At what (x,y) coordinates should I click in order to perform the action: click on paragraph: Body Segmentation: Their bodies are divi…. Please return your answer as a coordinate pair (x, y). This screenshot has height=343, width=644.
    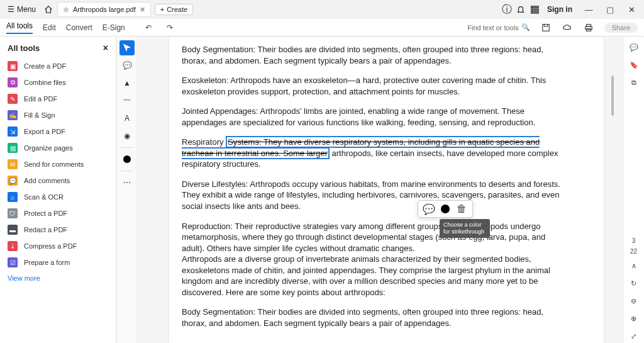
    Looking at the image, I should click on (374, 317).